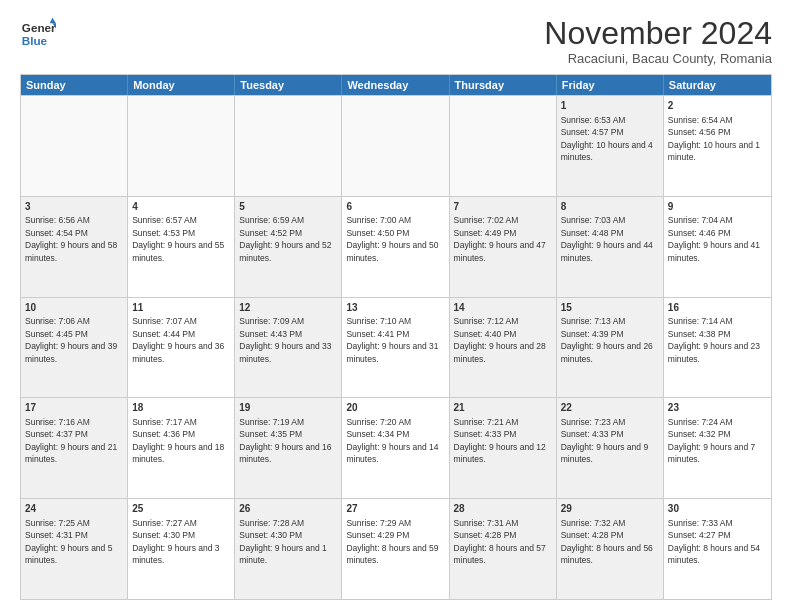  I want to click on day-number: 1, so click(610, 106).